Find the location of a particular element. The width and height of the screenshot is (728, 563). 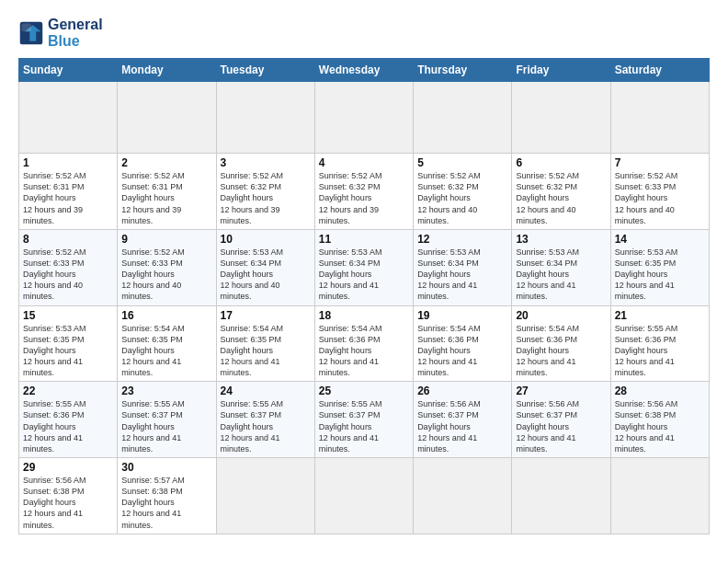

day-number: 26 is located at coordinates (462, 391).